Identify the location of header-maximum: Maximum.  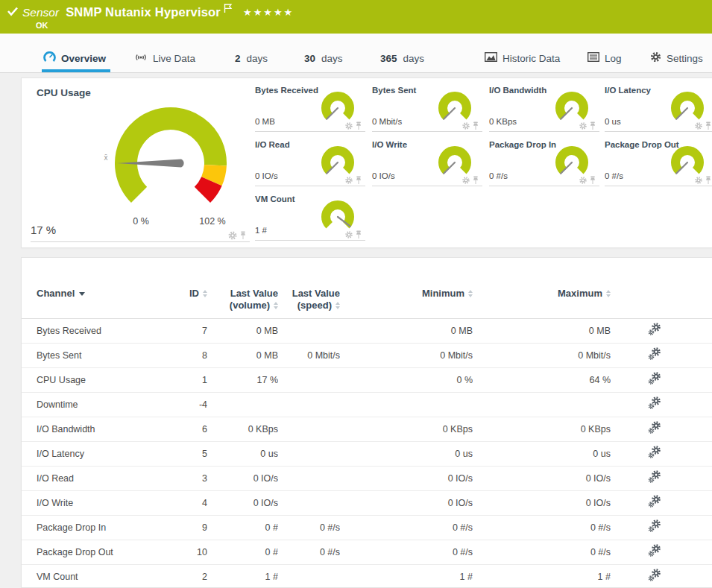
(541, 288).